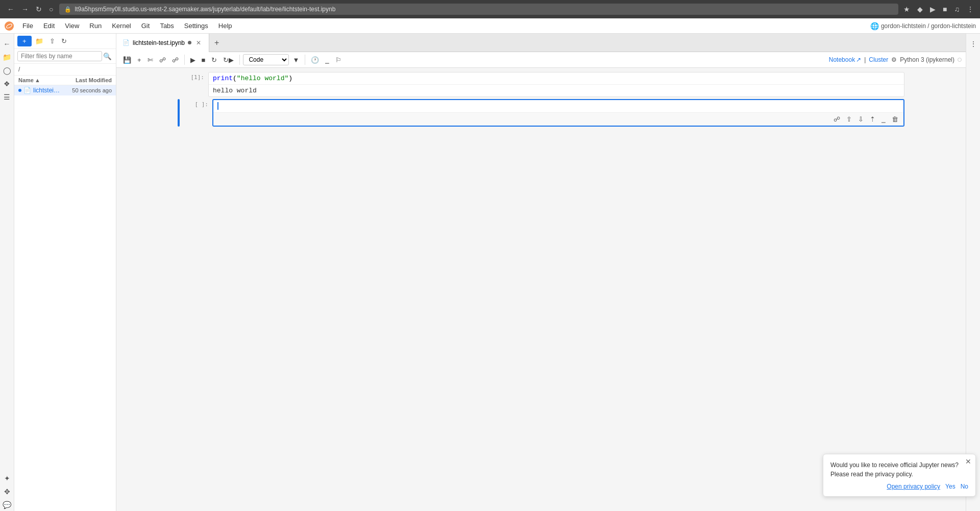 The width and height of the screenshot is (980, 511). What do you see at coordinates (95, 26) in the screenshot?
I see `menu-run: Run` at bounding box center [95, 26].